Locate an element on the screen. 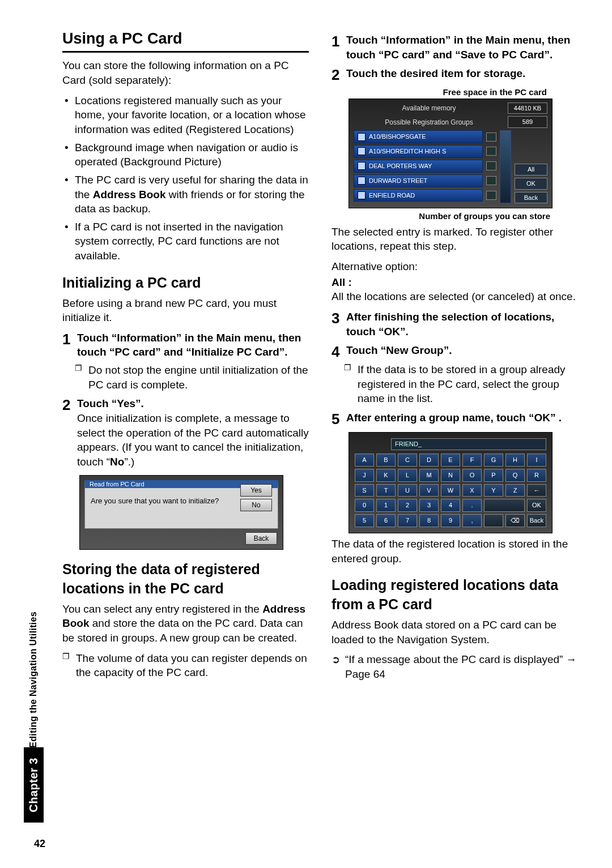 This screenshot has height=868, width=612. key: P is located at coordinates (494, 476).